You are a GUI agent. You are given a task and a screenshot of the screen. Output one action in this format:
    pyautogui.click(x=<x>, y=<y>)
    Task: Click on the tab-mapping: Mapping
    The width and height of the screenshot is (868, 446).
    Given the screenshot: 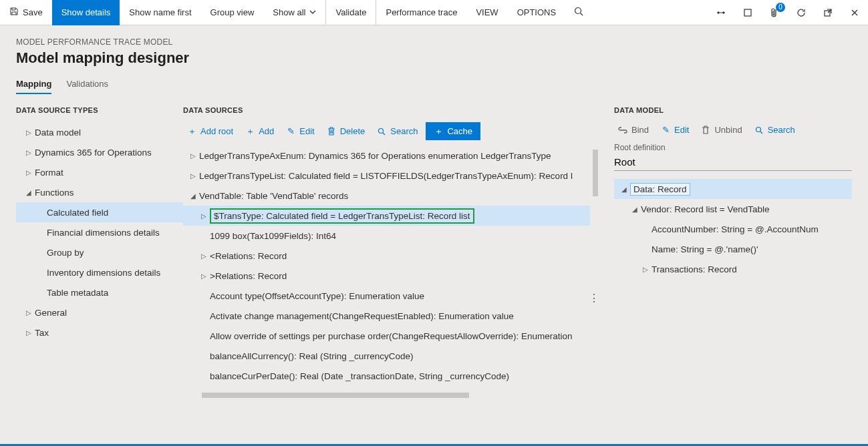 What is the action you would take?
    pyautogui.click(x=33, y=87)
    